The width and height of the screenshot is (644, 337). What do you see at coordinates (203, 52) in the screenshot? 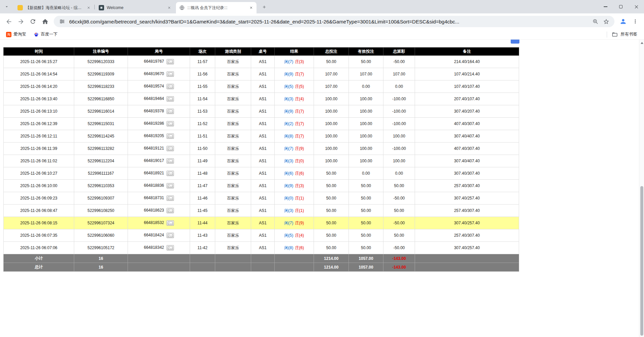
I see `column-header: 场次` at bounding box center [203, 52].